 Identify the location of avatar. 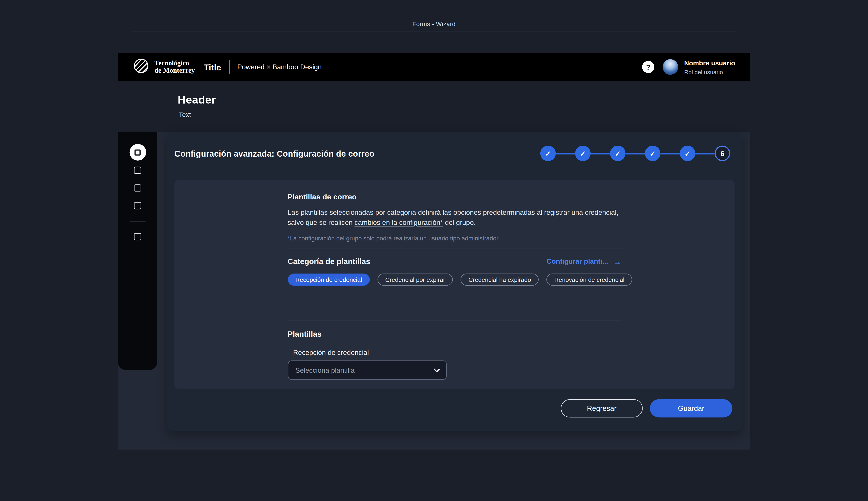
(670, 67).